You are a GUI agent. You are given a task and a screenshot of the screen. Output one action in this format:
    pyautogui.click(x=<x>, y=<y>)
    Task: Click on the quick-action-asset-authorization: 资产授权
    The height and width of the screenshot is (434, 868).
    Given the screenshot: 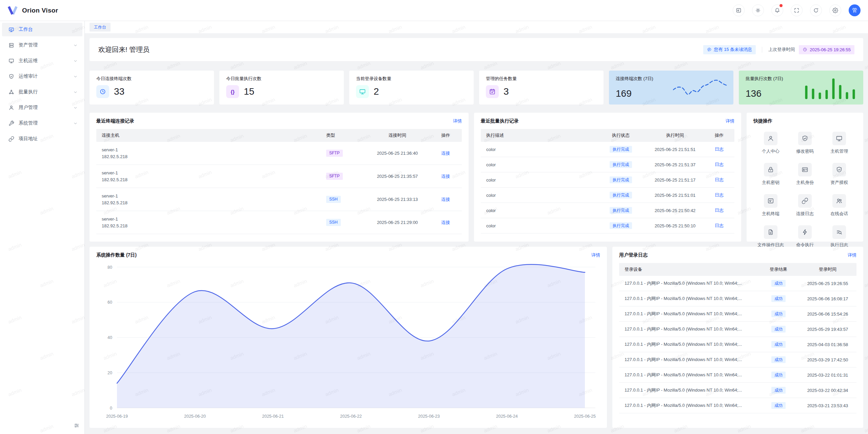 What is the action you would take?
    pyautogui.click(x=840, y=174)
    